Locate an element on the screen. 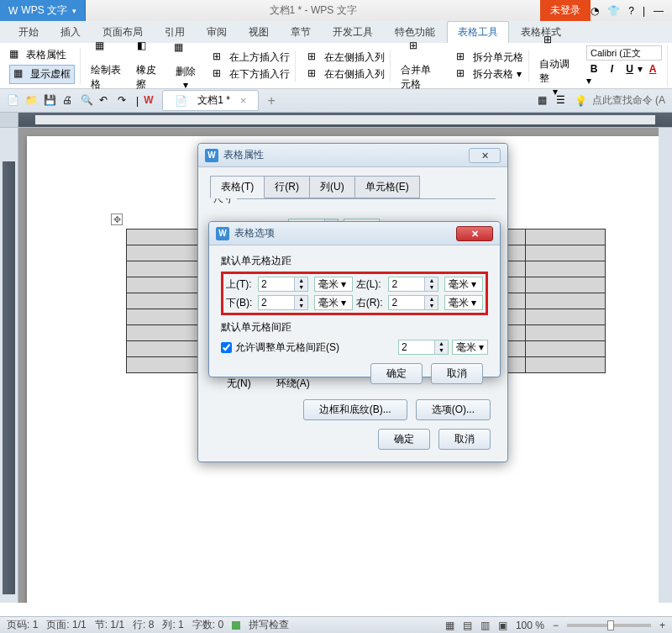 The width and height of the screenshot is (672, 633). horizontal-ruler is located at coordinates (336, 120).